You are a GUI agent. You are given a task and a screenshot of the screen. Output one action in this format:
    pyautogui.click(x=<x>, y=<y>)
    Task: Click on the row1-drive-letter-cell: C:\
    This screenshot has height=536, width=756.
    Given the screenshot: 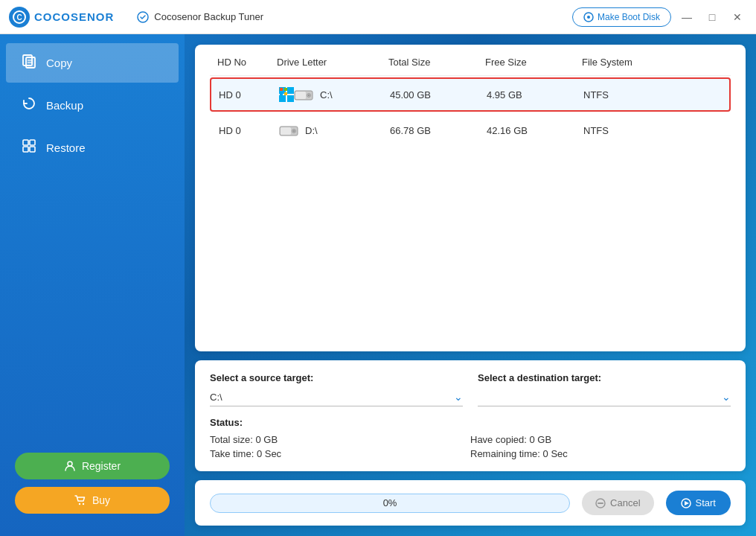 What is the action you would take?
    pyautogui.click(x=334, y=95)
    